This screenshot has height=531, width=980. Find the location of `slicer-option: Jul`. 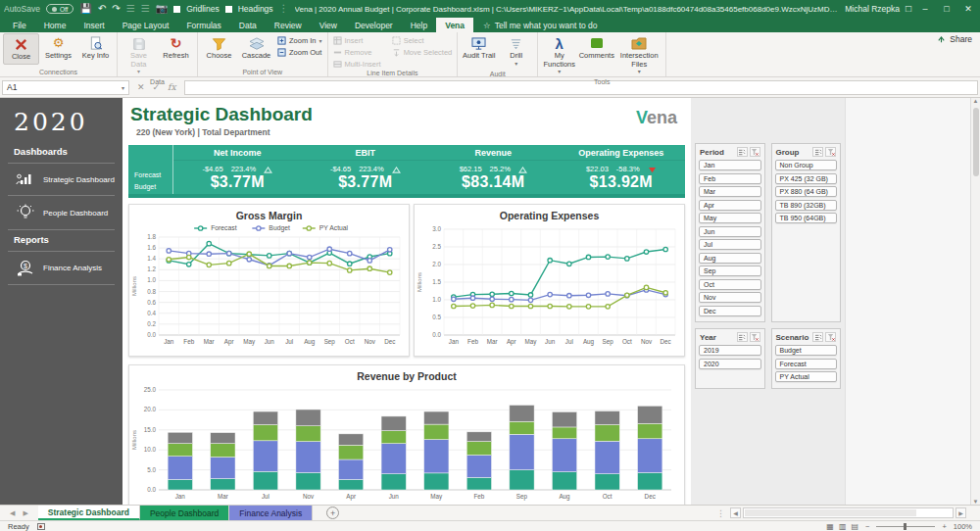

slicer-option: Jul is located at coordinates (730, 245).